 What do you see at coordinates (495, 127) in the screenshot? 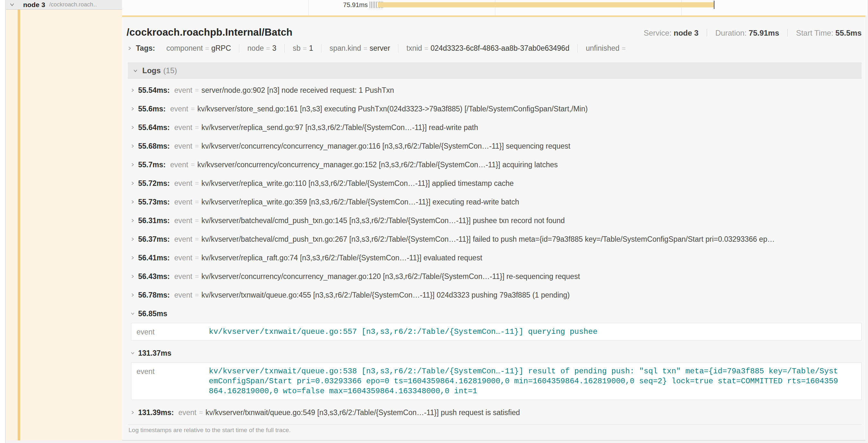
I see `log-row: 55.64ms:event=kv/kvserver/replica_send.g…` at bounding box center [495, 127].